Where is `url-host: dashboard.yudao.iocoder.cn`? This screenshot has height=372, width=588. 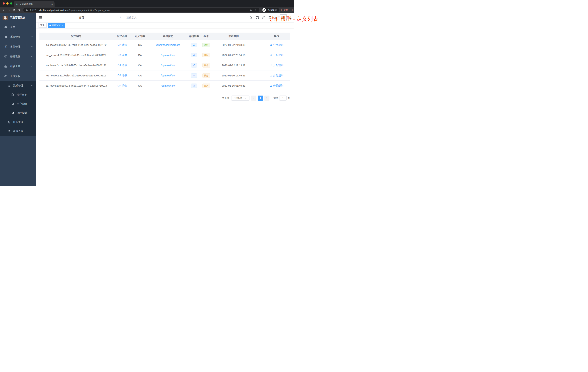
url-host: dashboard.yudao.iocoder.cn is located at coordinates (54, 10).